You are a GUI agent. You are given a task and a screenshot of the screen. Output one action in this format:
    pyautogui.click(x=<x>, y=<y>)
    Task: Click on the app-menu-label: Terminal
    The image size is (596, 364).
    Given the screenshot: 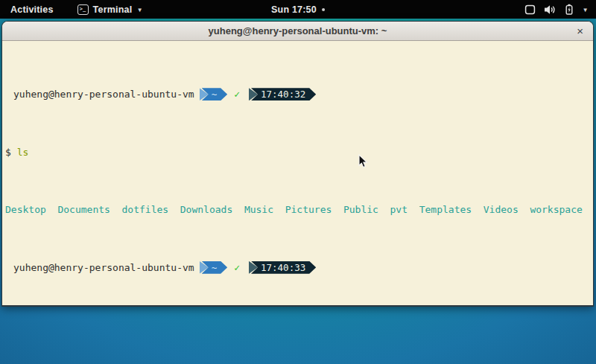 What is the action you would take?
    pyautogui.click(x=113, y=10)
    